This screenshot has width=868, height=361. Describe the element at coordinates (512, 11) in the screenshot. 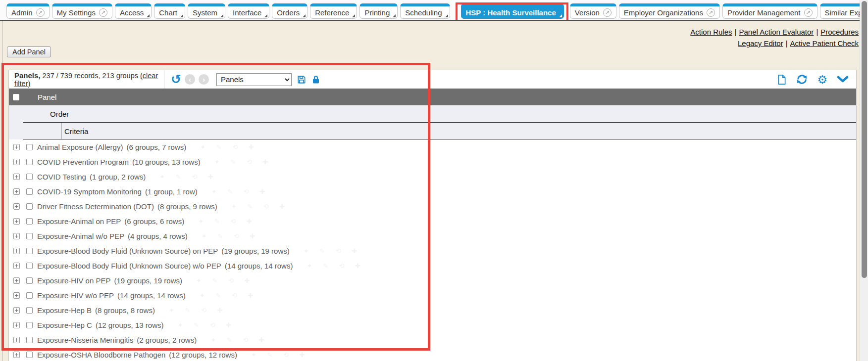

I see `tab: HSP : Health Surveillance` at that location.